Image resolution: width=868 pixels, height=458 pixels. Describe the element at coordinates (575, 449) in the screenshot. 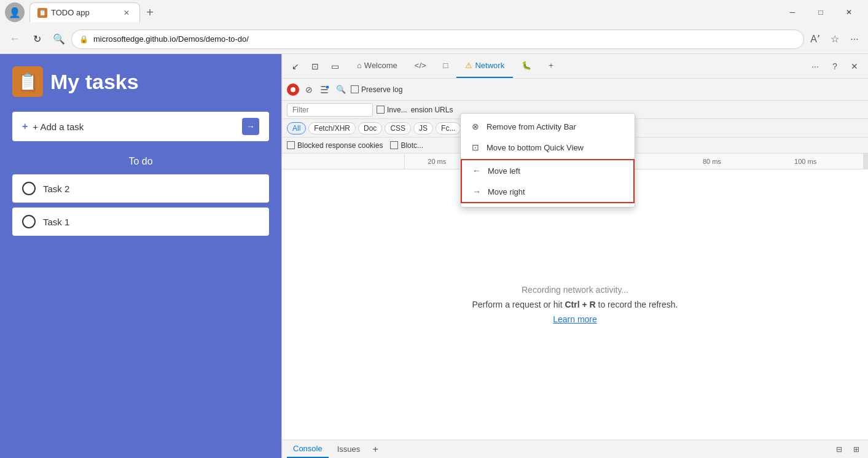

I see `bottom-bar: Console Issues + ⊟ ⊞` at that location.